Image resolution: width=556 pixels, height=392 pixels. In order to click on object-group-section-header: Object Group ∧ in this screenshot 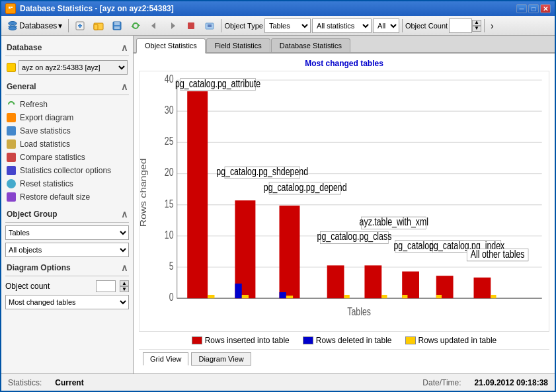, I will do `click(67, 214)`.